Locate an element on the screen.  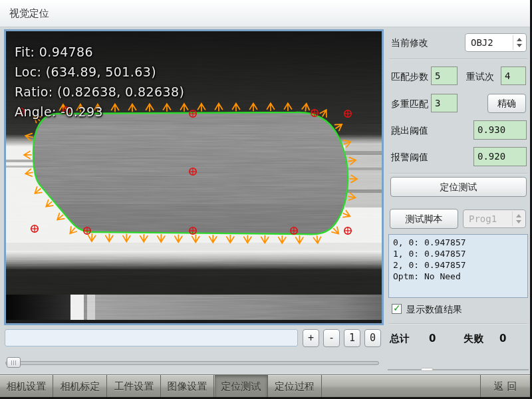
result-line: 2, 0: 0.947857 is located at coordinates (458, 265).